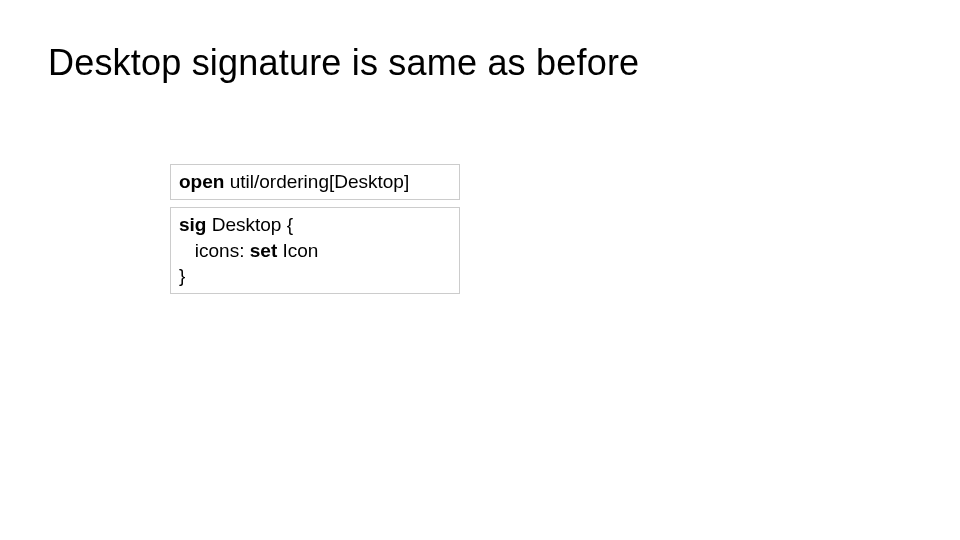  I want to click on code-line: open util/ordering[Desktop], so click(294, 182).